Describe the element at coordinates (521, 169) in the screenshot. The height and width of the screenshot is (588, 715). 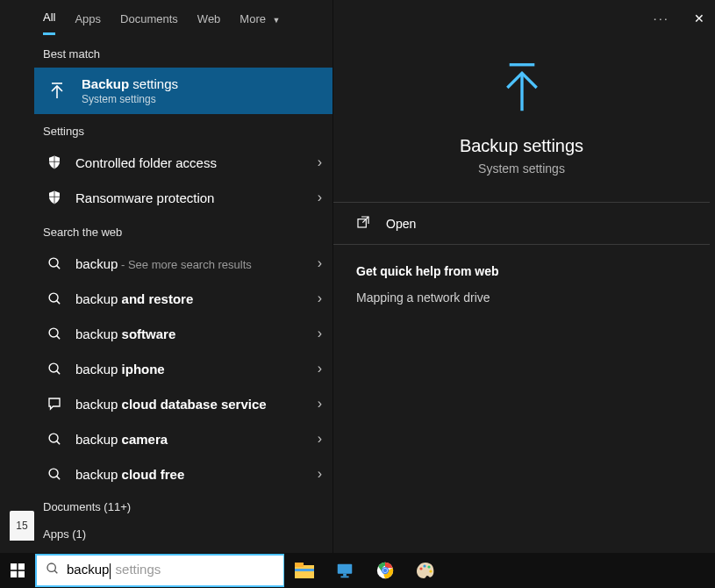
I see `detail-subtitle: System settings` at that location.